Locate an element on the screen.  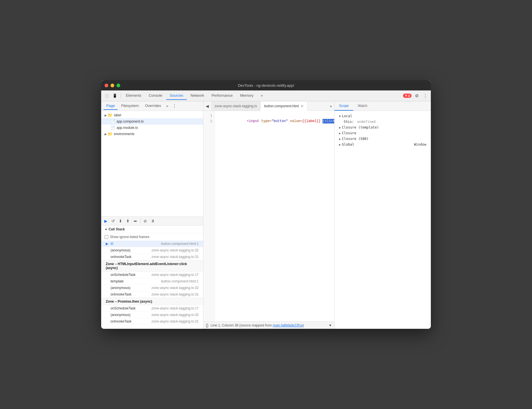
scope-tab-watch: Watch is located at coordinates (363, 106).